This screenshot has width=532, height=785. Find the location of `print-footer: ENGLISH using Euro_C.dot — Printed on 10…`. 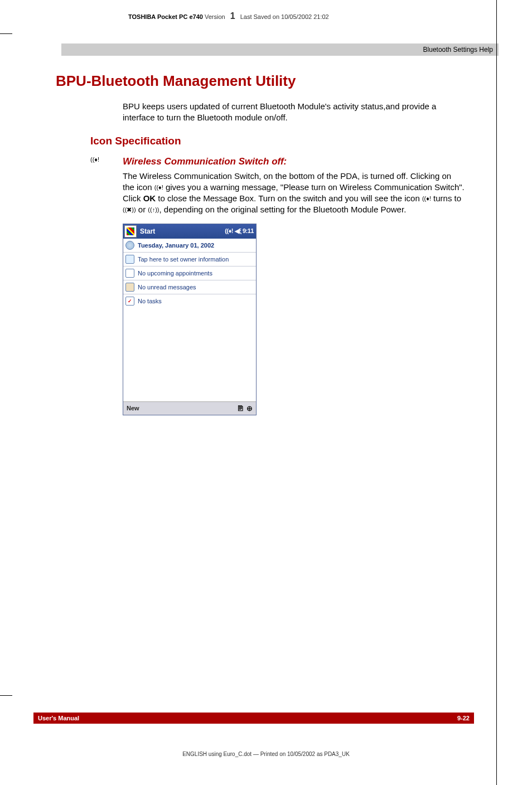

print-footer: ENGLISH using Euro_C.dot — Printed on 10… is located at coordinates (266, 754).